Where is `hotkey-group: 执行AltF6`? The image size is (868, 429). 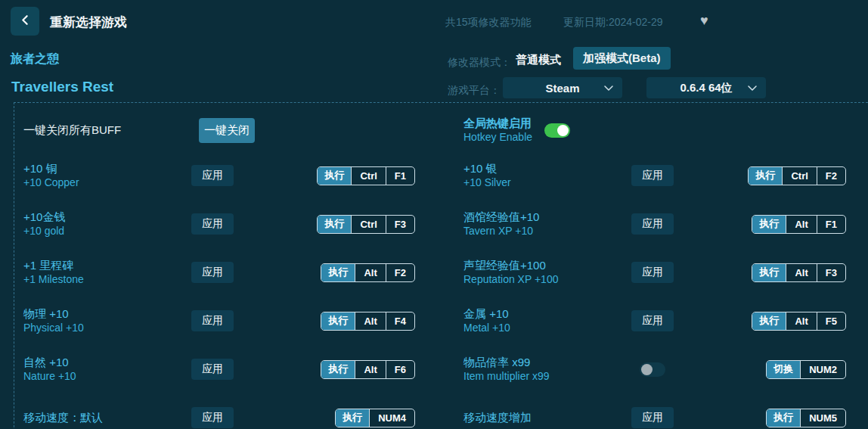 hotkey-group: 执行AltF6 is located at coordinates (367, 369).